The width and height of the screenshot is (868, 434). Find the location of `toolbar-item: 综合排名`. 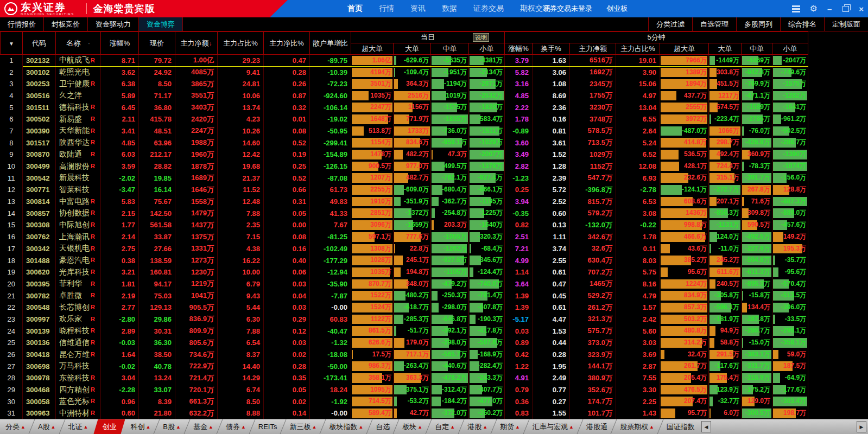

toolbar-item: 综合排名 is located at coordinates (802, 24).